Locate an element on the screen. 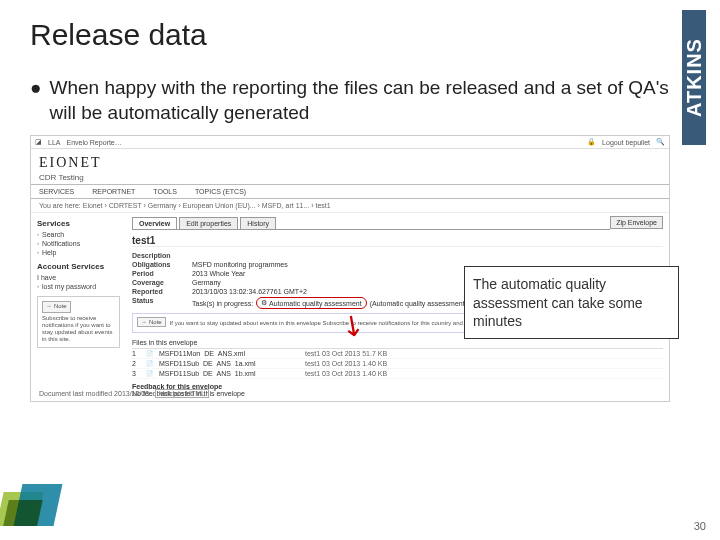 This screenshot has width=720, height=540. period-label: Period is located at coordinates (162, 274).